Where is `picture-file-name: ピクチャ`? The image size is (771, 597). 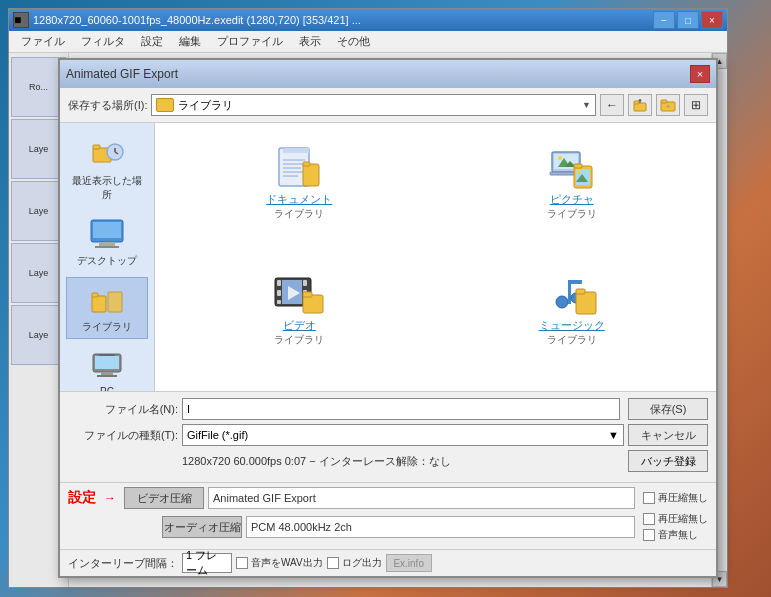
picture-file-name: ピクチャ is located at coordinates (572, 200).